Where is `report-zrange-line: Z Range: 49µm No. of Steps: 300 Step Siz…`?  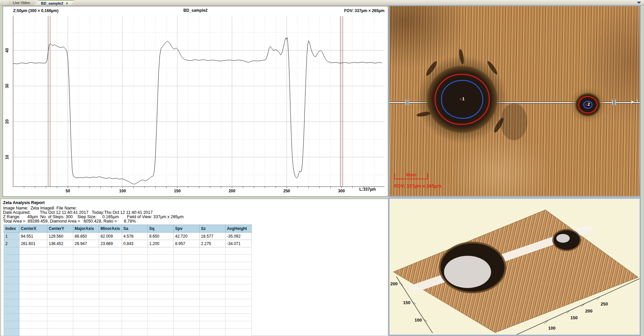 report-zrange-line: Z Range: 49µm No. of Steps: 300 Step Siz… is located at coordinates (93, 217).